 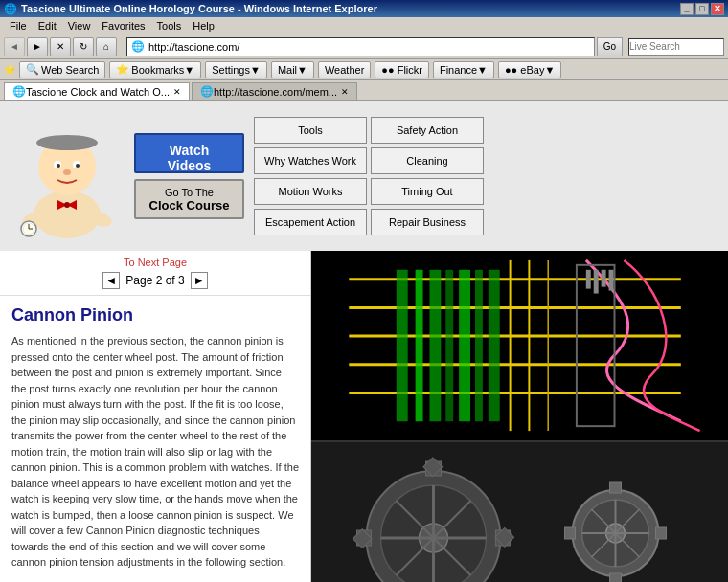 I want to click on menu-help: Help, so click(x=203, y=26).